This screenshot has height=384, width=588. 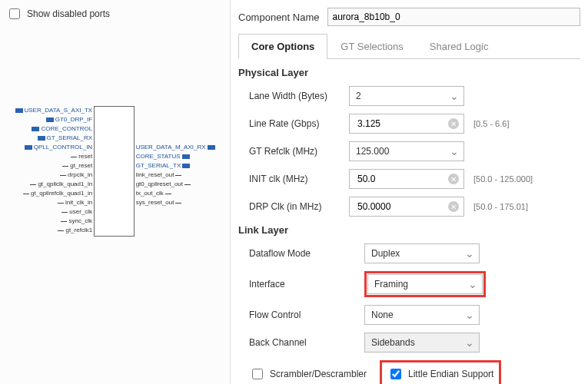 I want to click on gt-refclk-label: GT Refclk (MHz), so click(x=299, y=151).